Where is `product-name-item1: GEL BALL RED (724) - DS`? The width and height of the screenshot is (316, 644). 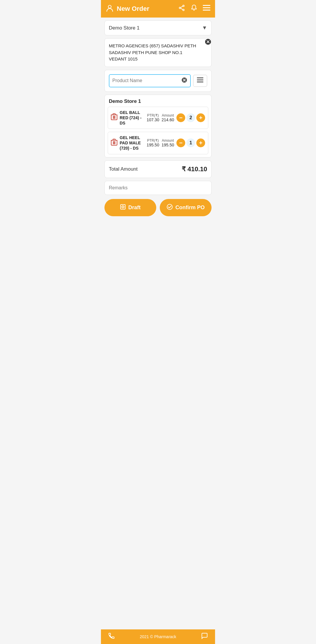 product-name-item1: GEL BALL RED (724) - DS is located at coordinates (132, 118).